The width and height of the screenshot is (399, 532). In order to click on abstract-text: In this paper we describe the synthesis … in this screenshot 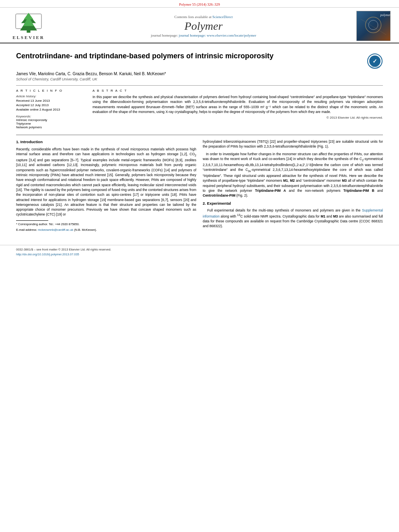, I will do `click(238, 105)`.